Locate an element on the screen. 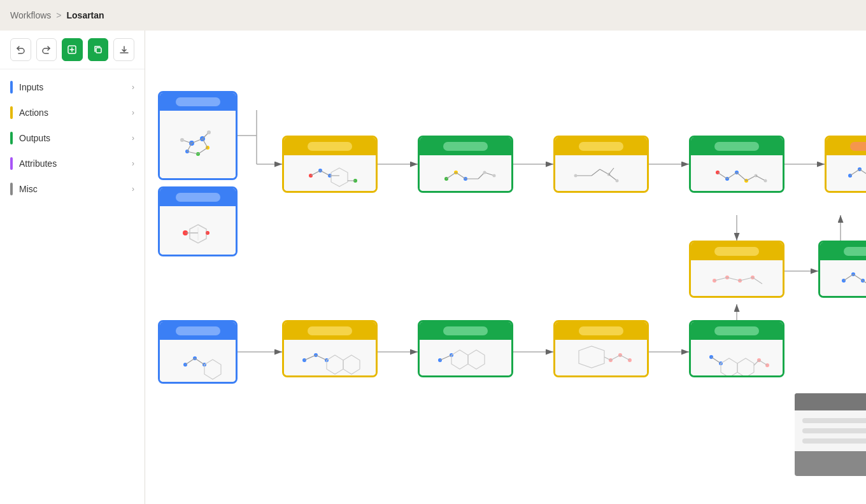  inputs-label: Inputs is located at coordinates (73, 87).